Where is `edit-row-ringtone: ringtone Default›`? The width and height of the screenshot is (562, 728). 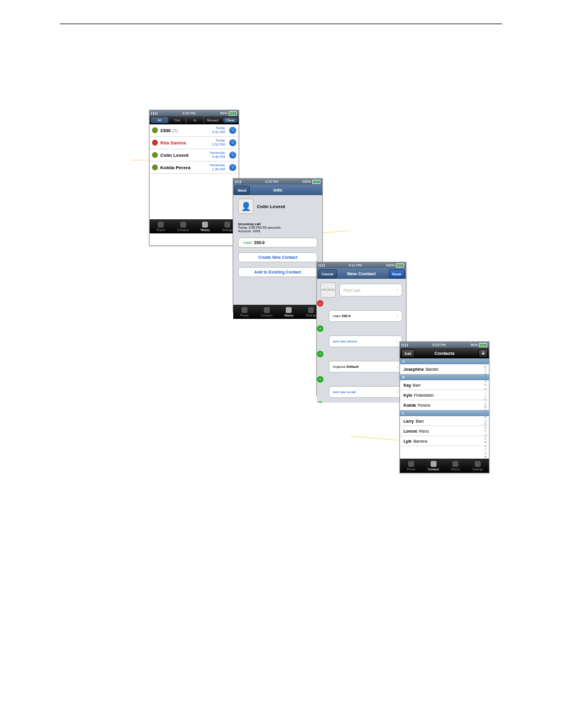 edit-row-ringtone: ringtone Default› is located at coordinates (365, 367).